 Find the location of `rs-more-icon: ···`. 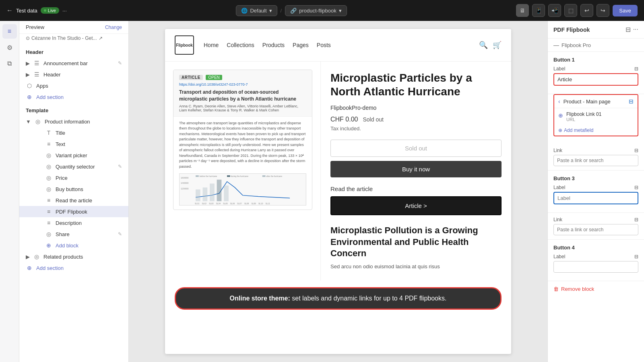

rs-more-icon: ··· is located at coordinates (636, 30).